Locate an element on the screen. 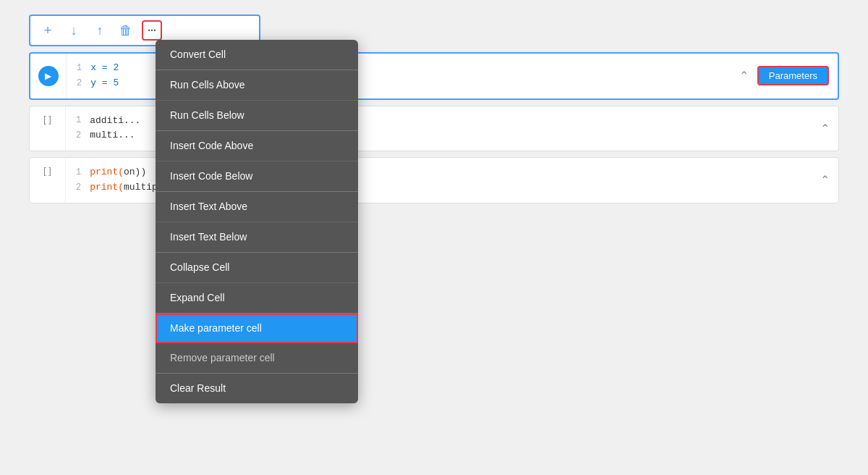  cell-3-bracket: [ ] is located at coordinates (48, 180).